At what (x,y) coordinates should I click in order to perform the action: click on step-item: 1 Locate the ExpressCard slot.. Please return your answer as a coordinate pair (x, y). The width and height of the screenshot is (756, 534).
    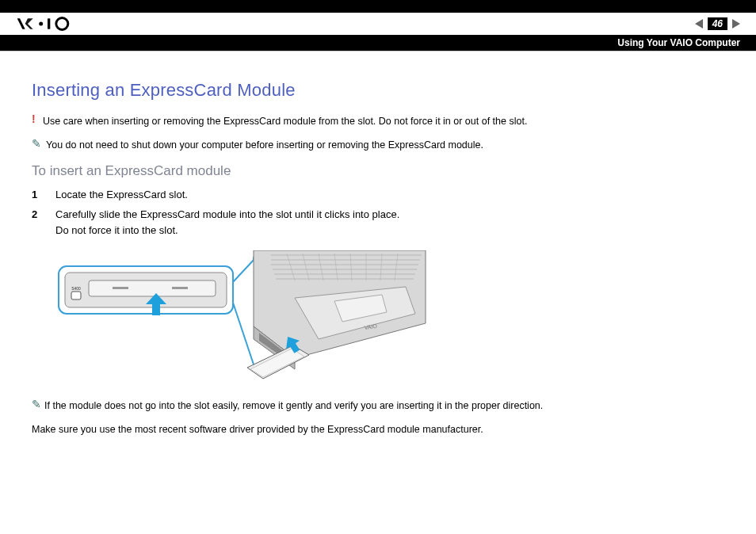
    Looking at the image, I should click on (378, 195).